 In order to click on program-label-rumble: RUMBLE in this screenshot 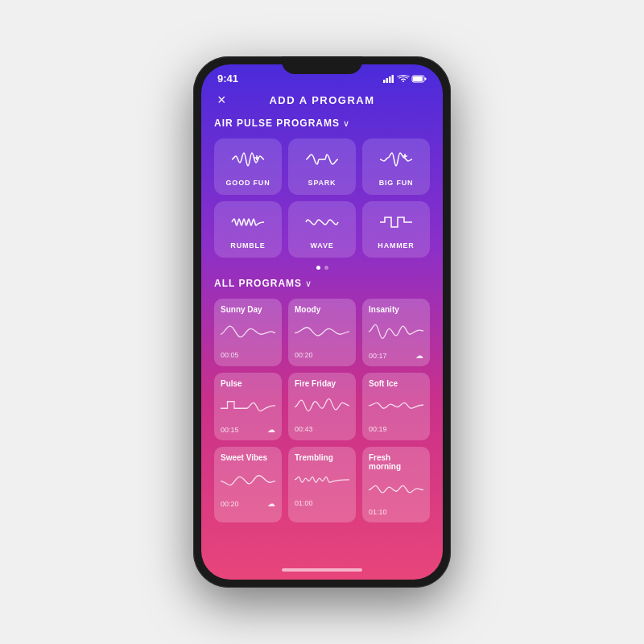, I will do `click(248, 246)`.